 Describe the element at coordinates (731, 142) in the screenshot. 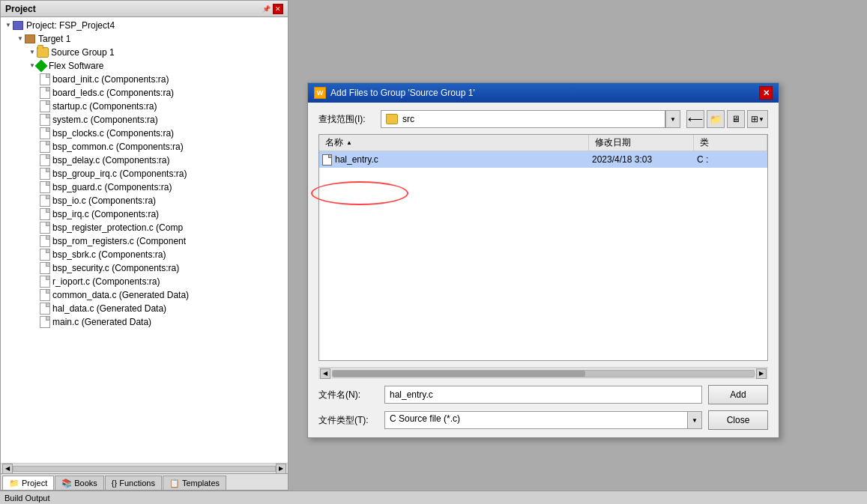

I see `type-column-header: 类` at that location.